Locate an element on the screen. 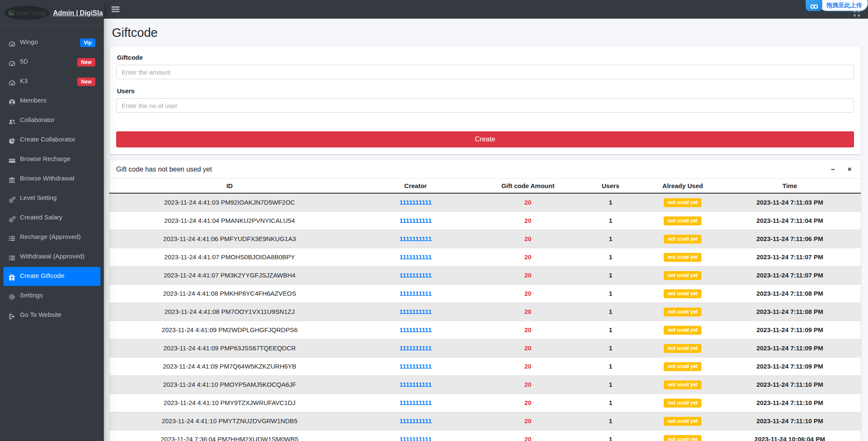  sidebar-item-5d: 5DNew is located at coordinates (52, 62).